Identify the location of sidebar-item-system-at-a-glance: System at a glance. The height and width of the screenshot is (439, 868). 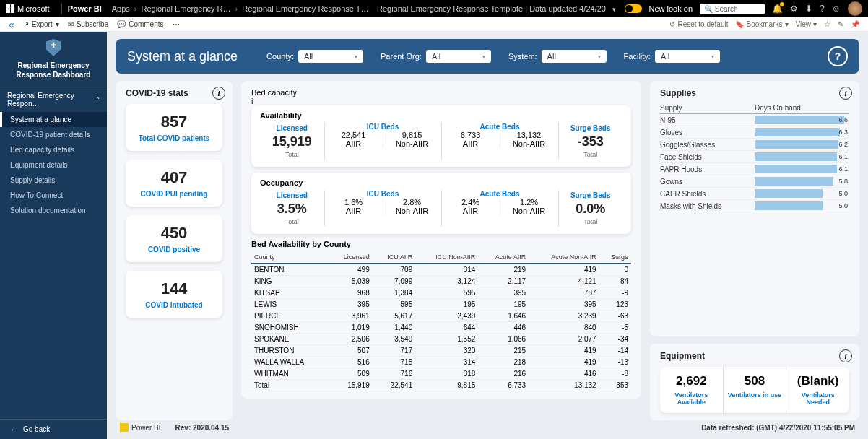
(53, 120).